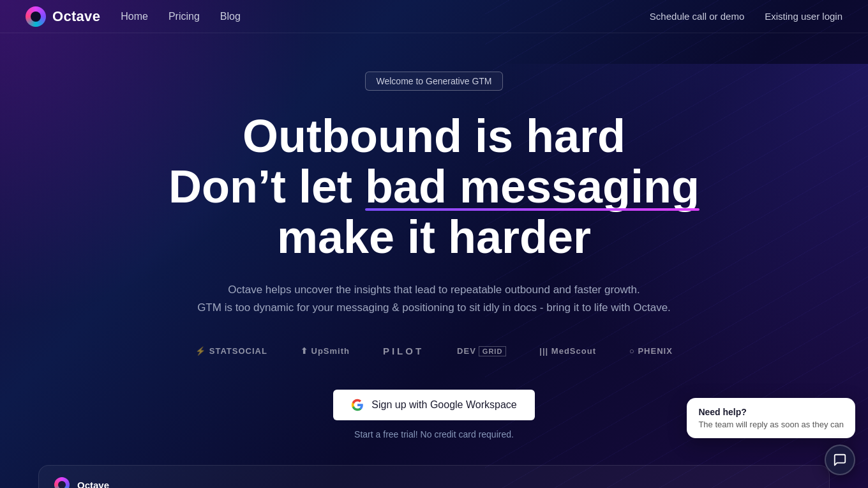 Image resolution: width=868 pixels, height=488 pixels. Describe the element at coordinates (326, 351) in the screenshot. I see `partner-upsmith: ⬆ UpSmith` at that location.